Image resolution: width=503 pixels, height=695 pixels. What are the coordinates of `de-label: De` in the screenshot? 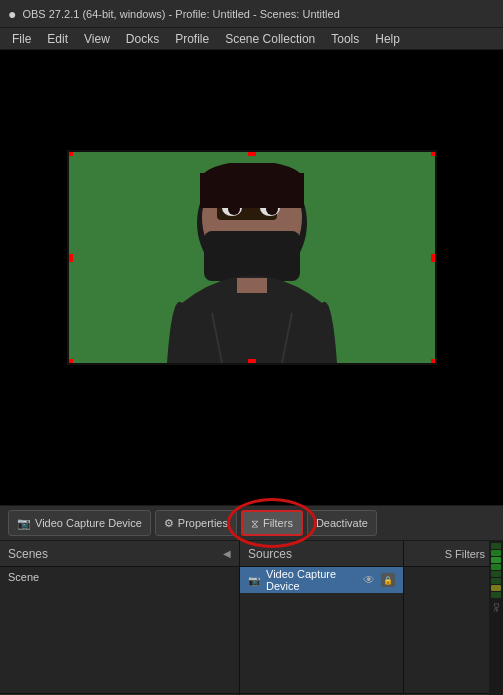 It's located at (496, 608).